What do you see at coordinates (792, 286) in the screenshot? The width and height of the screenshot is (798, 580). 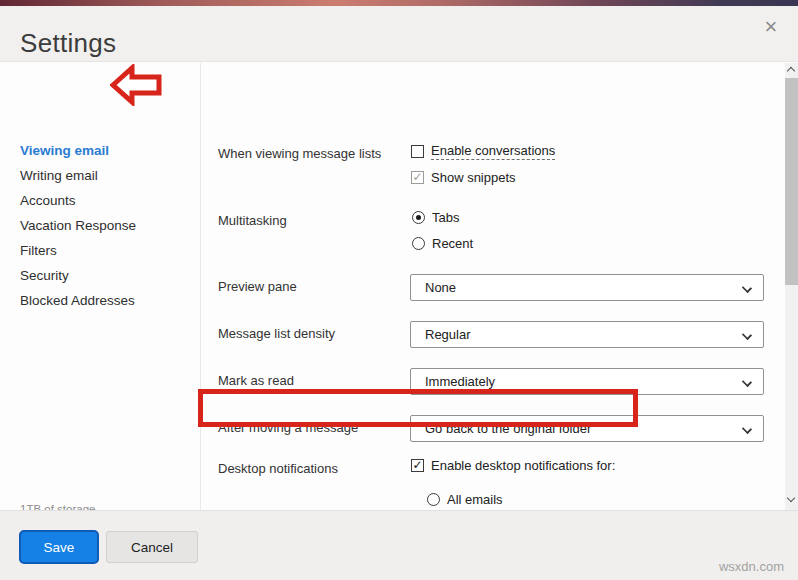 I see `vertical-scrollbar` at bounding box center [792, 286].